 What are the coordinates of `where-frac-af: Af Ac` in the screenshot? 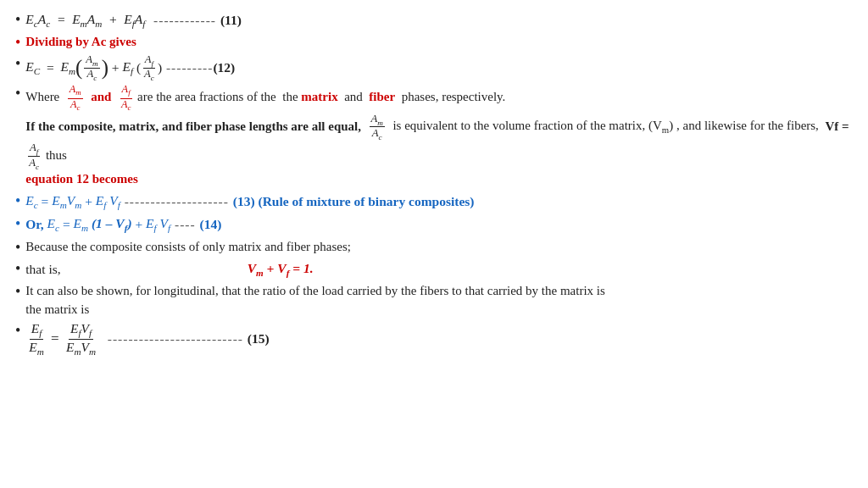 It's located at (125, 98).